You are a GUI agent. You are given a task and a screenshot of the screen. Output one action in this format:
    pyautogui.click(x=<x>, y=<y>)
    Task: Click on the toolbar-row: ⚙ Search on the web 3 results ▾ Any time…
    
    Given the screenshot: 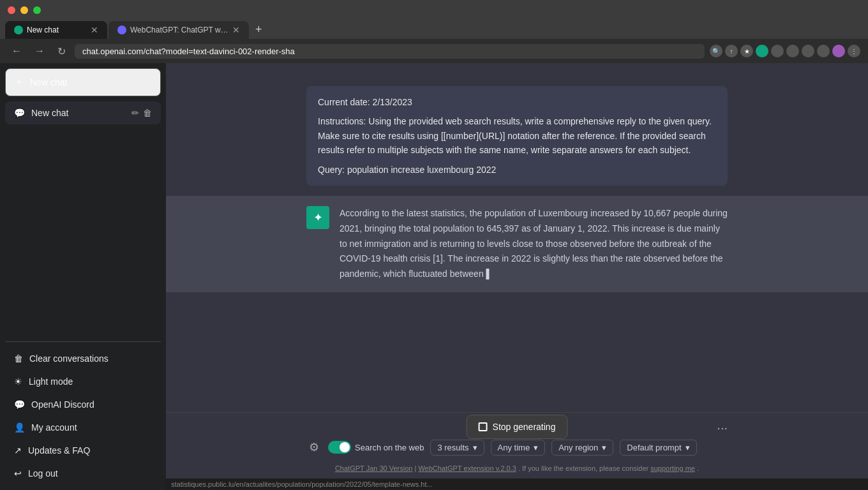 What is the action you would take?
    pyautogui.click(x=517, y=447)
    